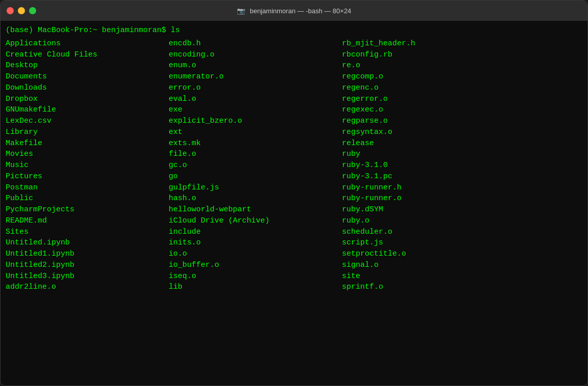 This screenshot has width=588, height=386. Describe the element at coordinates (294, 31) in the screenshot. I see `prompt-line: (base) MacBook-Pro:~ benjaminmoran$ ls` at that location.